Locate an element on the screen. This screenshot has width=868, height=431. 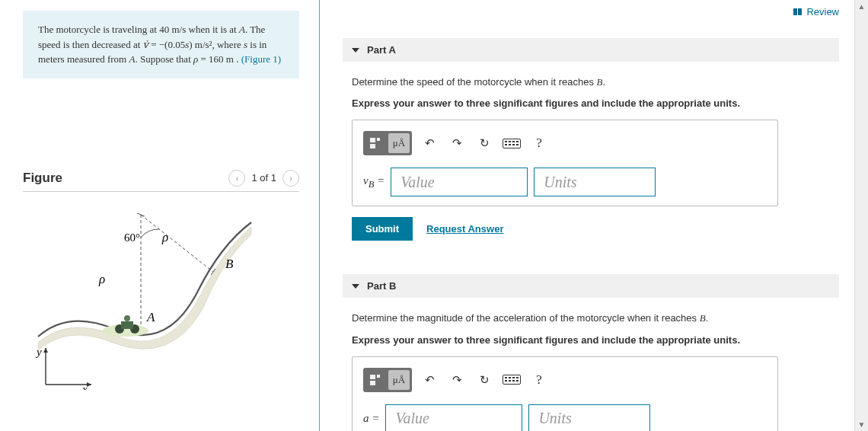
part-b-instructions: Express your answer to three significant… is located at coordinates (592, 340).